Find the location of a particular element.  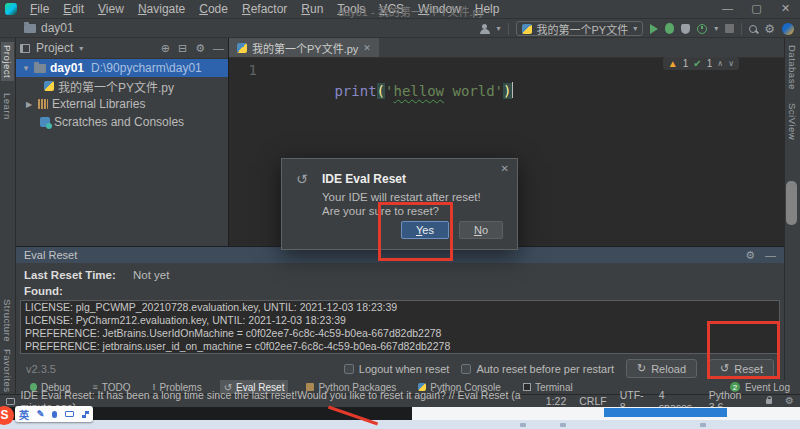

no-button-label: No is located at coordinates (481, 230).